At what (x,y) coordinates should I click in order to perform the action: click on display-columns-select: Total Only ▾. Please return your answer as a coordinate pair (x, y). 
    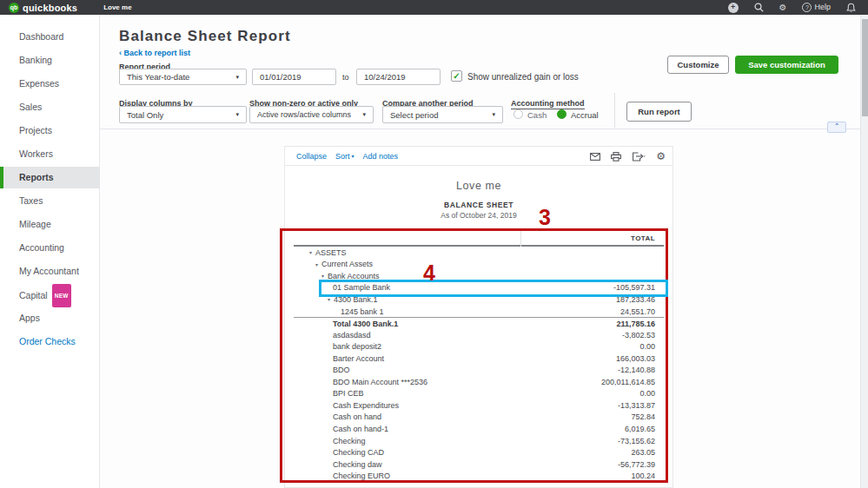
    Looking at the image, I should click on (182, 115).